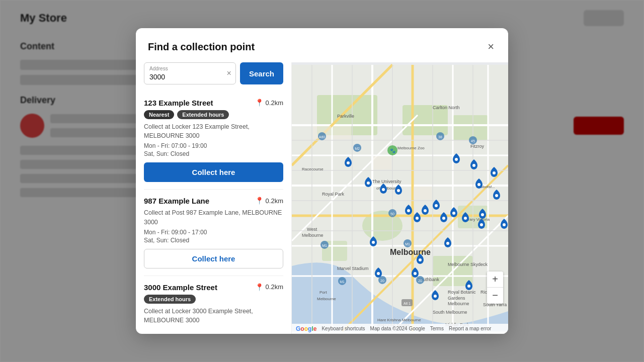  Describe the element at coordinates (262, 73) in the screenshot. I see `search-button: Search` at that location.